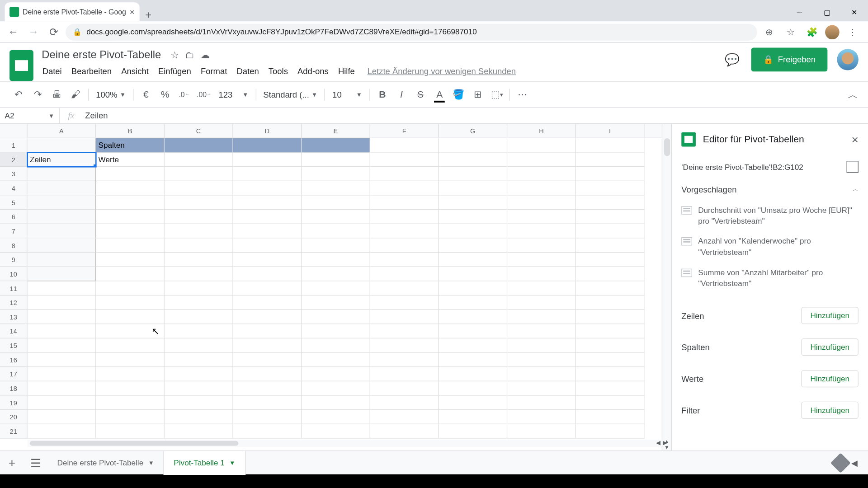  What do you see at coordinates (610, 217) in the screenshot?
I see `cell-I6` at bounding box center [610, 217].